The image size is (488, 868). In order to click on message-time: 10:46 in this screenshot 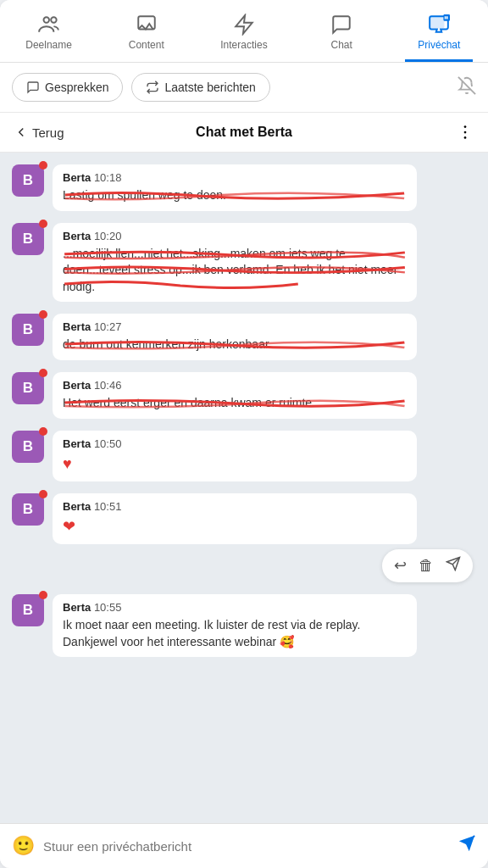, I will do `click(108, 385)`.